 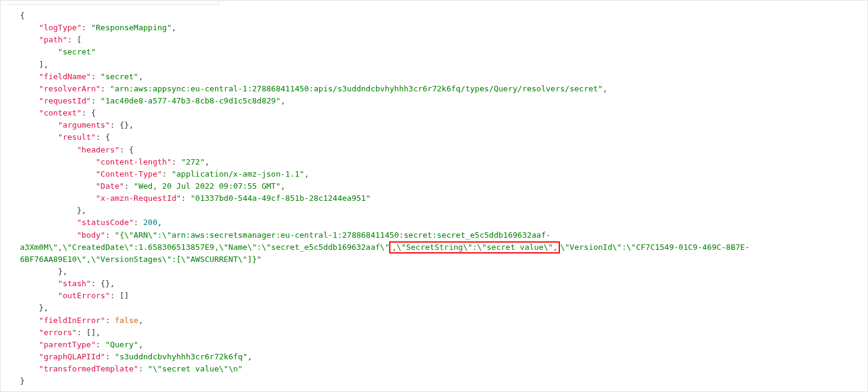 I want to click on resolverArn-value: arn:aws:appsync:eu-central-1:27886841145…, so click(x=357, y=88).